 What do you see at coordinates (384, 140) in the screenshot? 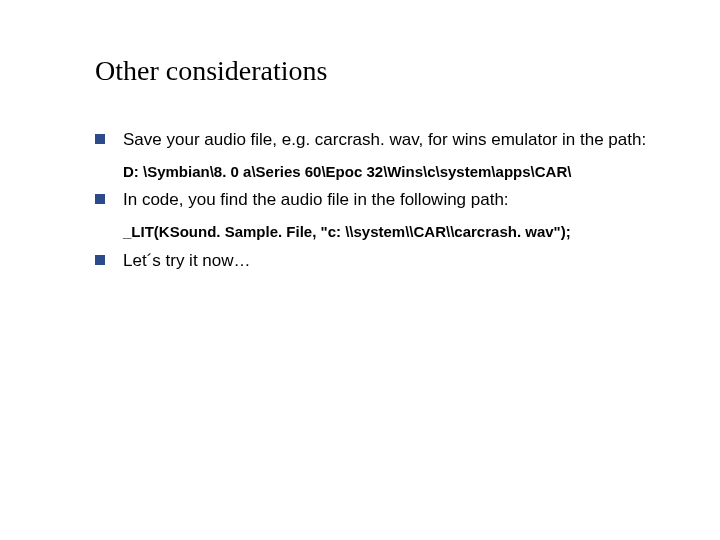
I see `list-item-text: Save your audio file, e.g. carcrash. wav…` at bounding box center [384, 140].